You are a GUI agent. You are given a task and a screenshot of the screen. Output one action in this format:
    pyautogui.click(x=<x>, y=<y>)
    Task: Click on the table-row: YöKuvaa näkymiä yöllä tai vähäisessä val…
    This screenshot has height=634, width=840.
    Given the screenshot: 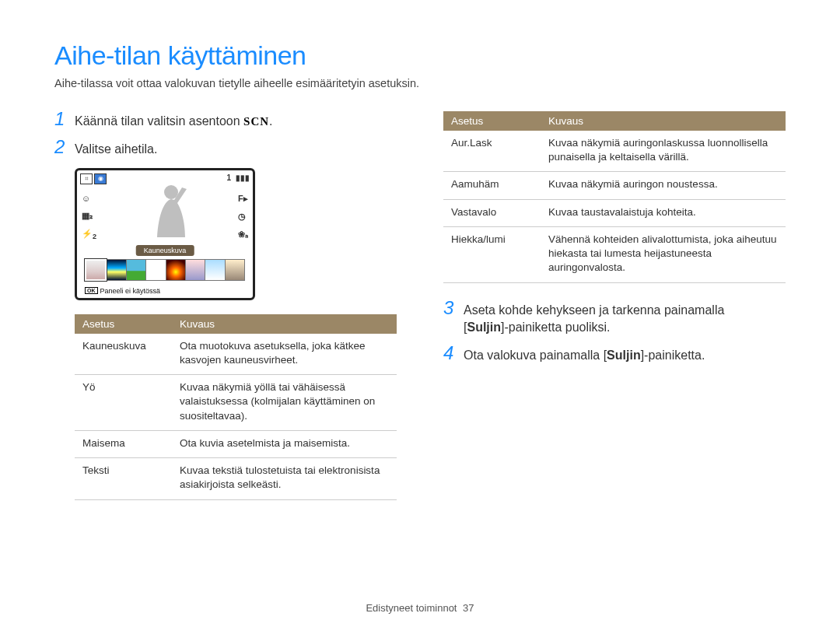 What is the action you would take?
    pyautogui.click(x=236, y=403)
    